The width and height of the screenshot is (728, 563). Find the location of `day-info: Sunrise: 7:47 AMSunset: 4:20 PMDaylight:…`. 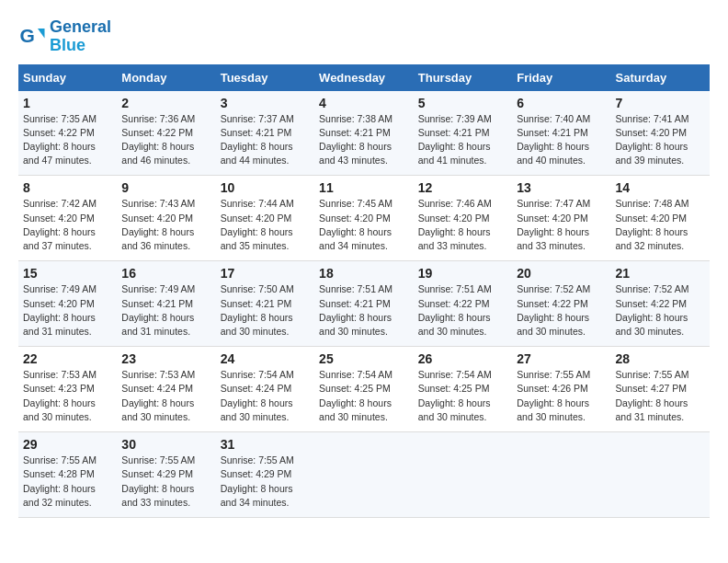

day-info: Sunrise: 7:47 AMSunset: 4:20 PMDaylight:… is located at coordinates (553, 224).